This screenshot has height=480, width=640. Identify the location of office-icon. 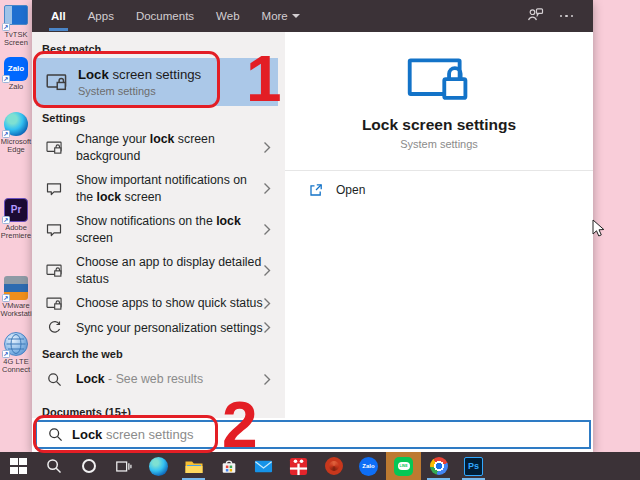
(334, 466).